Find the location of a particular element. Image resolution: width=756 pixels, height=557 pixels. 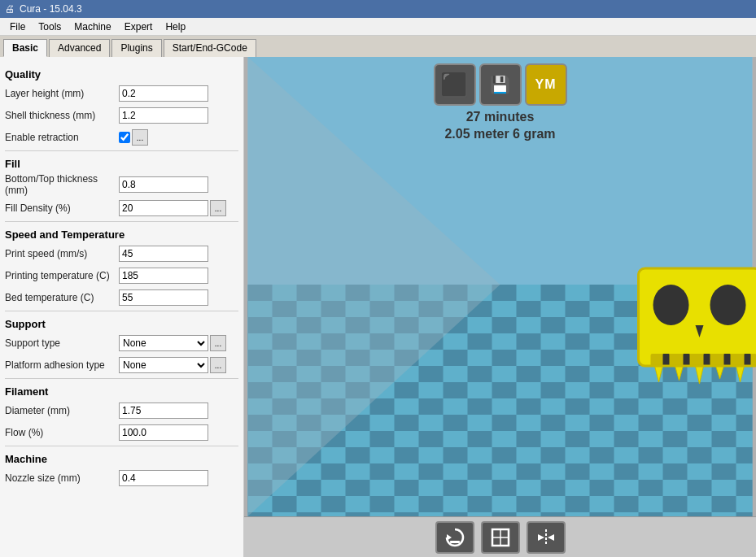

tab-basic: Basic is located at coordinates (25, 48).